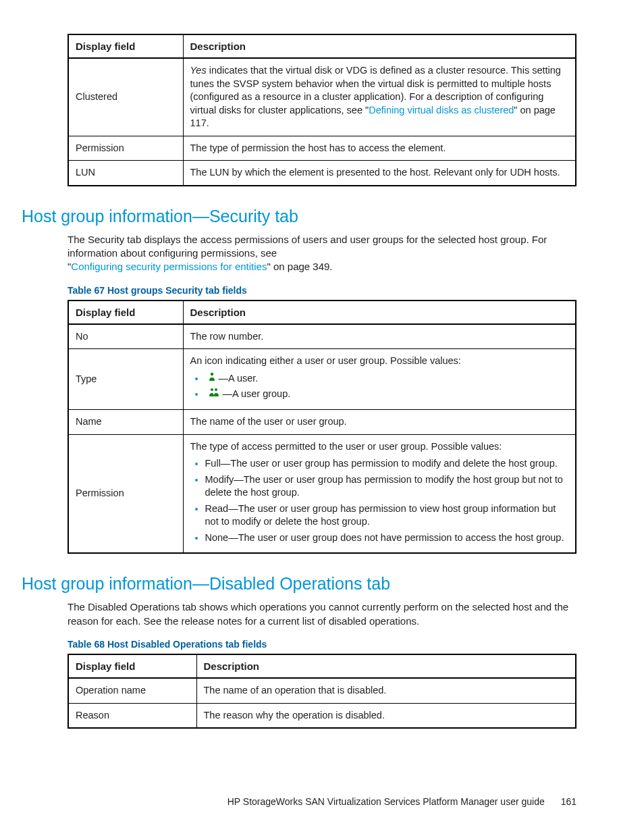 The image size is (644, 834). What do you see at coordinates (441, 110) in the screenshot?
I see `link-defining-virtual-disks: Defining virtual disks as clustered` at bounding box center [441, 110].